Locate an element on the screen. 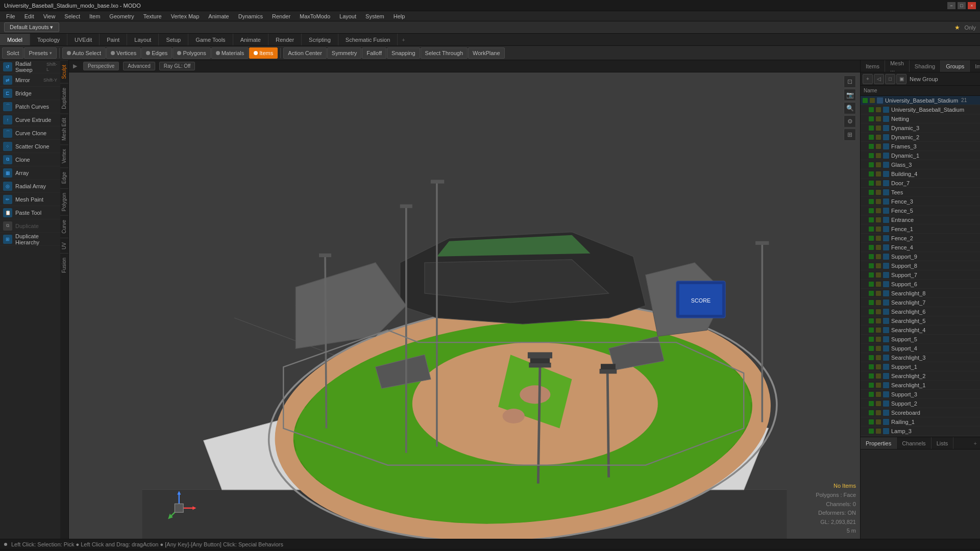 This screenshot has height=551, width=980. tab-animate: Animate is located at coordinates (251, 40).